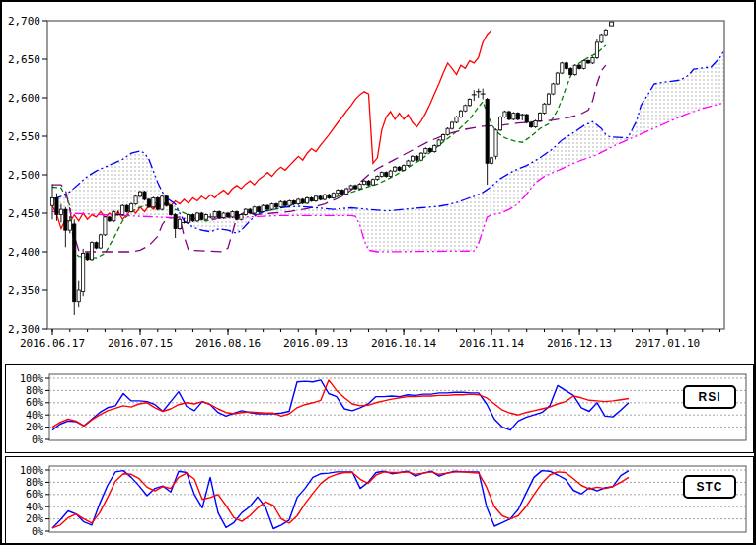 The height and width of the screenshot is (545, 756). What do you see at coordinates (38, 440) in the screenshot?
I see `y-axis-label: 0%` at bounding box center [38, 440].